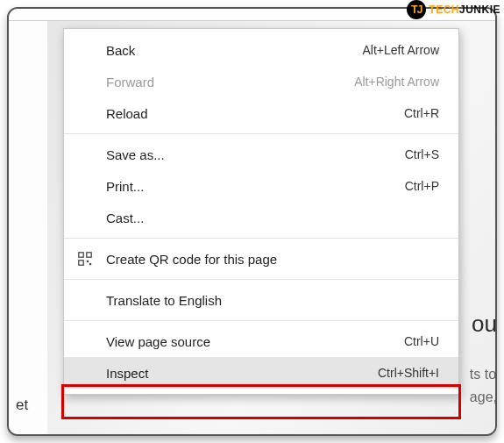 This screenshot has width=504, height=443. I want to click on menu-item-cast: Cast..., so click(261, 218).